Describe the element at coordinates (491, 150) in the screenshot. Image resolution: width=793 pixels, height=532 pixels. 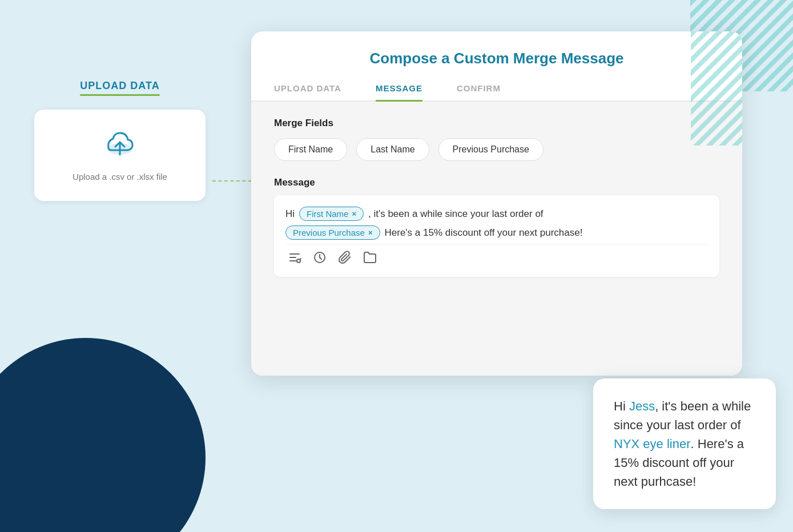
I see `merge-field-previous-purchase: Previous Purchase` at that location.